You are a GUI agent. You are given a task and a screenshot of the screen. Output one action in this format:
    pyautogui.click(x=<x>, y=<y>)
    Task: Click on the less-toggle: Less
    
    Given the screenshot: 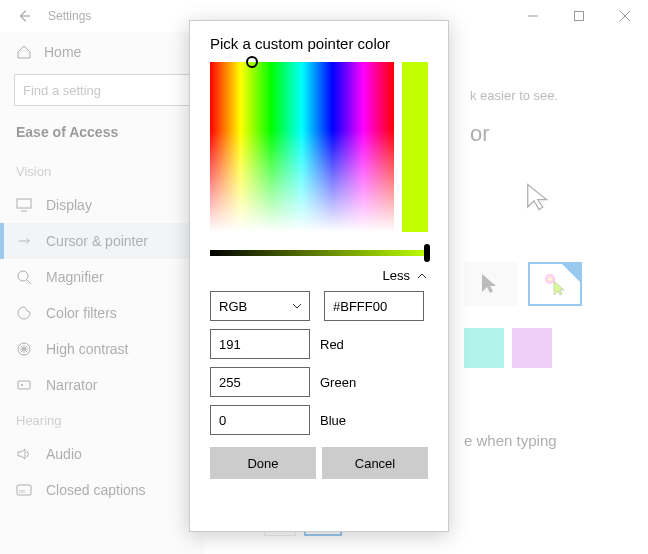 What is the action you would take?
    pyautogui.click(x=319, y=276)
    